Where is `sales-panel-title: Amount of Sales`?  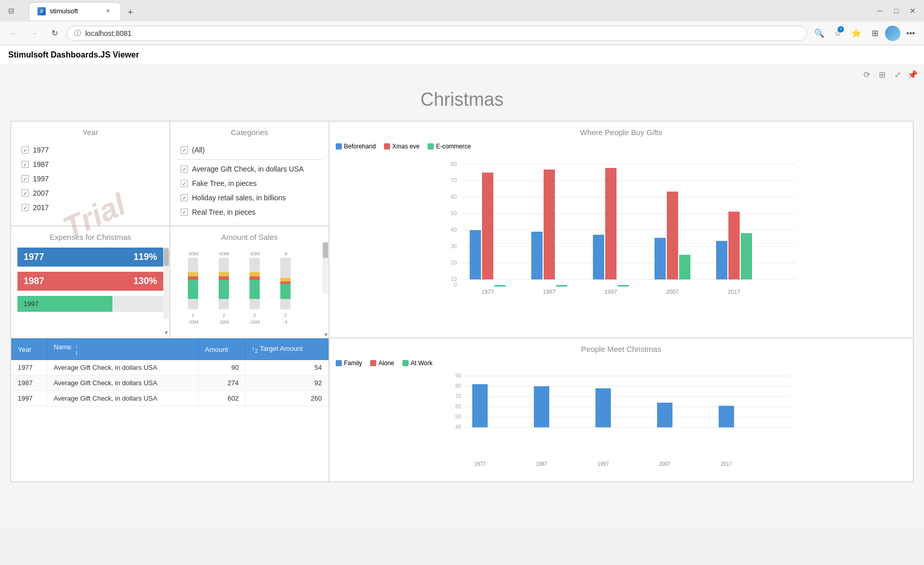 sales-panel-title: Amount of Sales is located at coordinates (249, 237).